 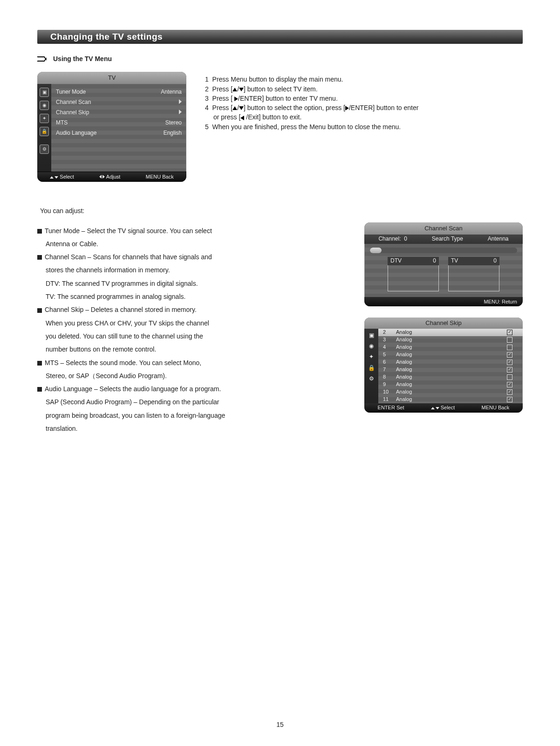 I want to click on channel-skip-row: 7Analog✓, so click(x=451, y=370).